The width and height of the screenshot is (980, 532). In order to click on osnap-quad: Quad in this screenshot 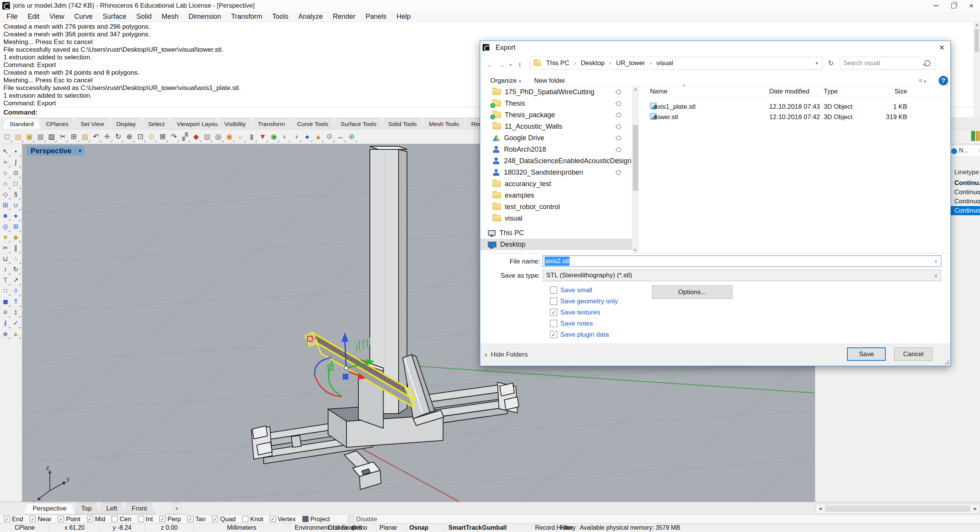, I will do `click(224, 519)`.